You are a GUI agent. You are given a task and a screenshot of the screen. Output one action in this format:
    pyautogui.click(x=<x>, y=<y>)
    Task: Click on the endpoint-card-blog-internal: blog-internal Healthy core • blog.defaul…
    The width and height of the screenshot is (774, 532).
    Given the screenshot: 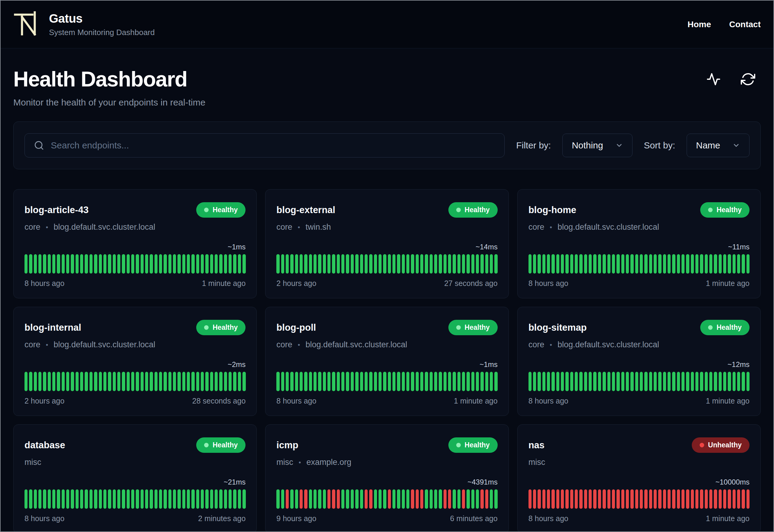 What is the action you would take?
    pyautogui.click(x=135, y=361)
    